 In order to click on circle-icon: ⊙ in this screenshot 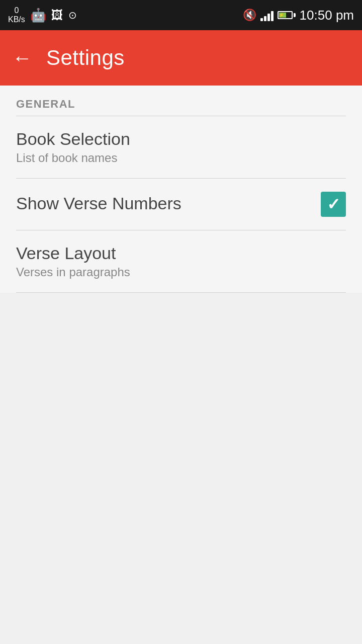, I will do `click(72, 15)`.